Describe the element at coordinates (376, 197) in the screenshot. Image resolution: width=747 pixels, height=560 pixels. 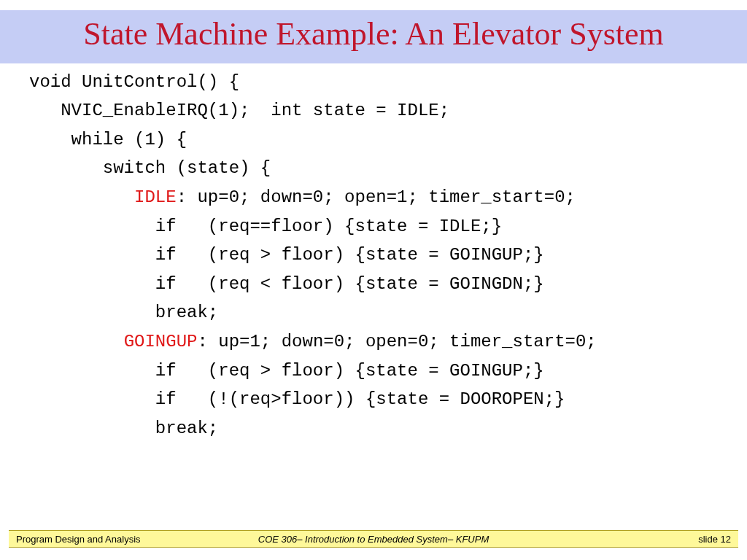
I see `code-line: : up=0; down=0; open=1; timer_start=0;` at that location.